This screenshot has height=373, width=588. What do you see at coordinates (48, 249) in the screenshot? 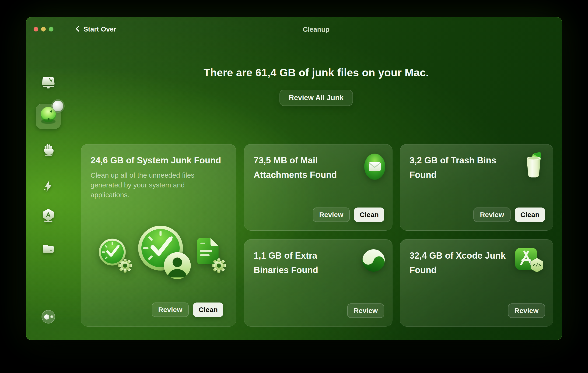
I see `sidebar-item-my-clutter` at bounding box center [48, 249].